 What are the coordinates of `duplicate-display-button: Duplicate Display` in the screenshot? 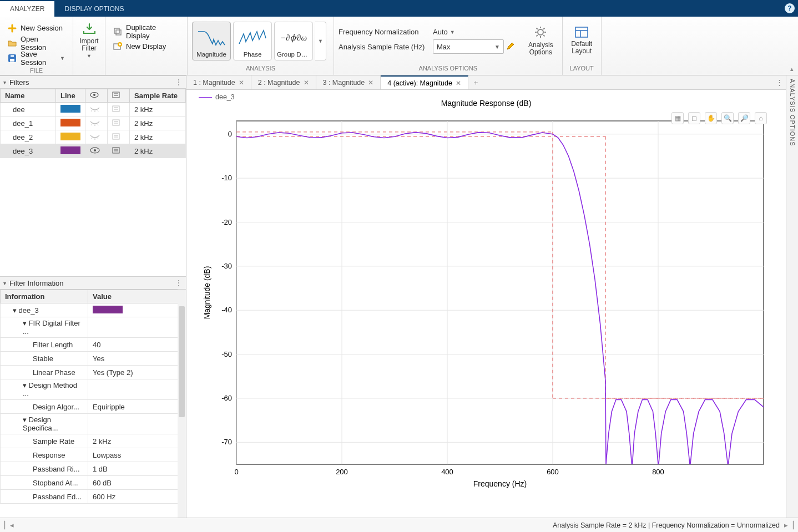 It's located at (147, 31).